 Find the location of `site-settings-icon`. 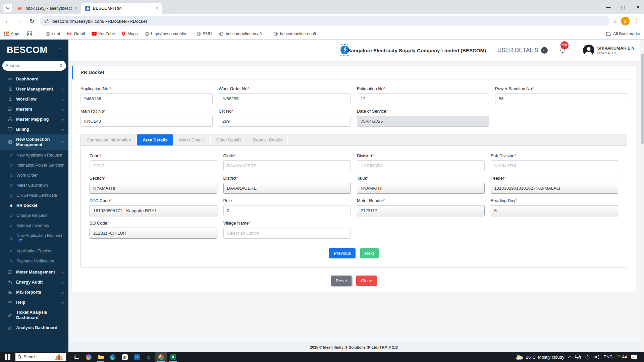

site-settings-icon is located at coordinates (47, 21).